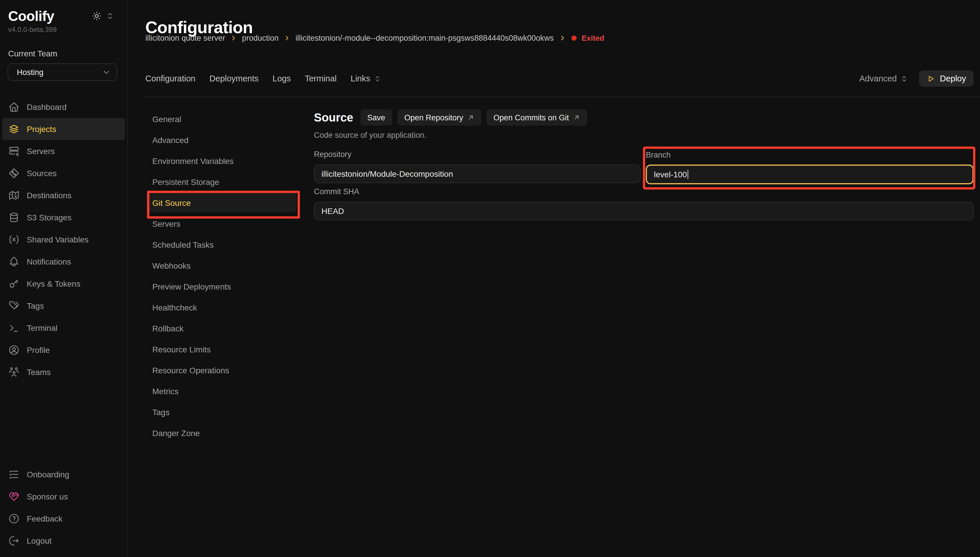 This screenshot has height=557, width=980. Describe the element at coordinates (387, 174) in the screenshot. I see `repository-value: illicitestonion/Module-Decomposition` at that location.